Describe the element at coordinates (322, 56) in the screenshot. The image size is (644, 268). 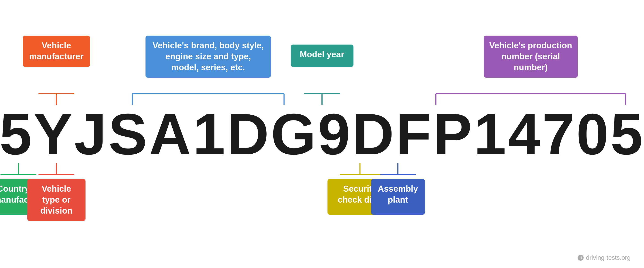
I see `model-year-label: Model year` at that location.